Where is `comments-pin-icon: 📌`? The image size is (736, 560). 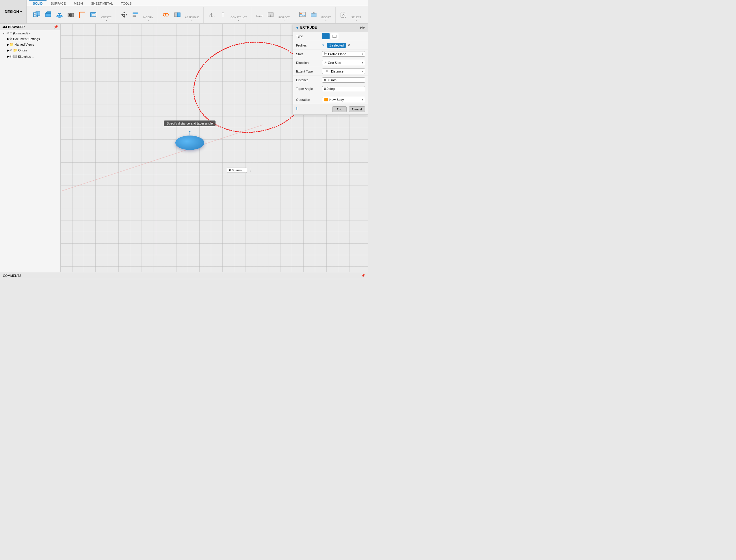
comments-pin-icon: 📌 is located at coordinates (363, 275).